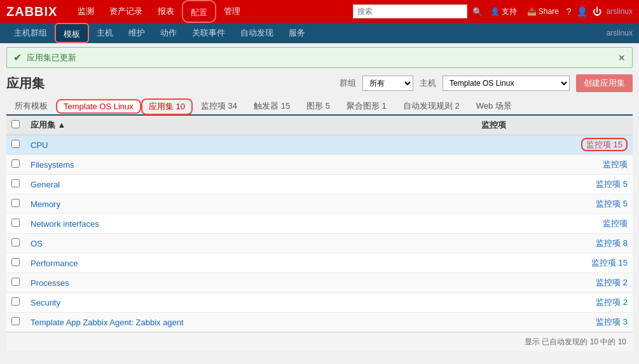 The width and height of the screenshot is (639, 364). Describe the element at coordinates (46, 302) in the screenshot. I see `appset-link: Security` at that location.